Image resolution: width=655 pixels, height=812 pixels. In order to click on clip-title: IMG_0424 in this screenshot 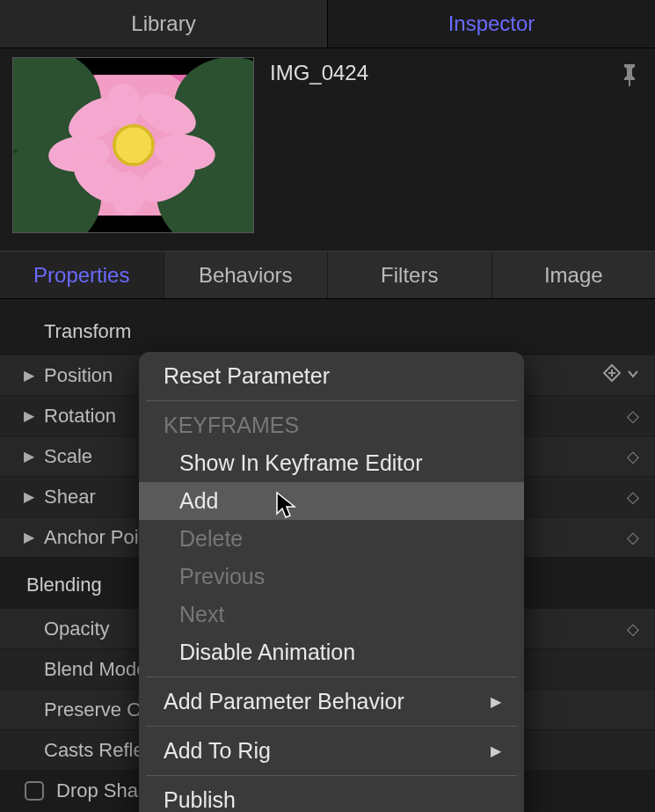, I will do `click(435, 71)`.